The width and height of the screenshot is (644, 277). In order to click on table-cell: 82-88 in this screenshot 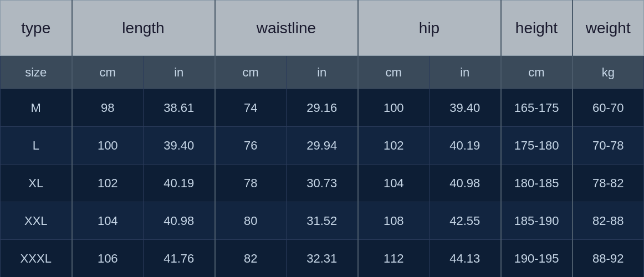, I will do `click(609, 221)`.